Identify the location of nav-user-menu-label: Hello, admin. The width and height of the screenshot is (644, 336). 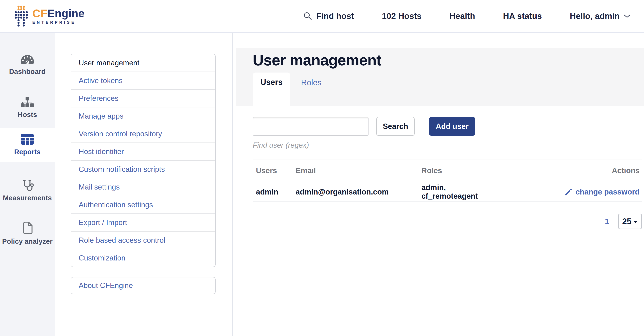
(595, 16).